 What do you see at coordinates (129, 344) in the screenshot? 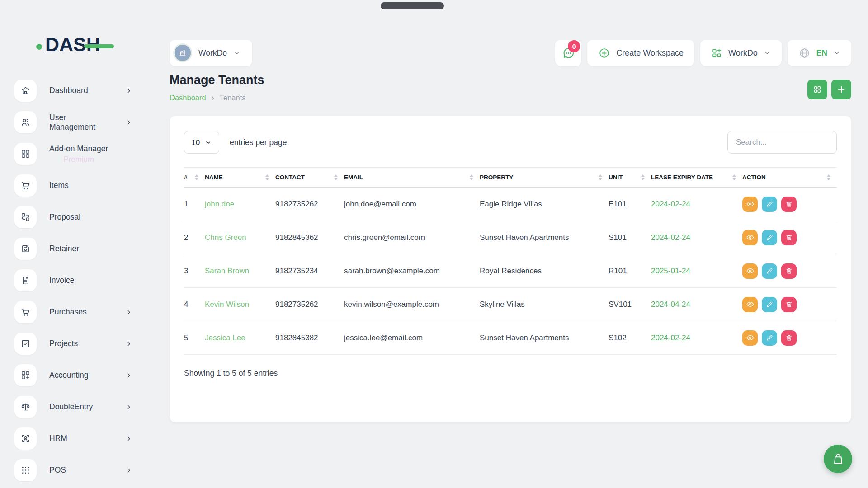
I see `chevron-right-icon` at bounding box center [129, 344].